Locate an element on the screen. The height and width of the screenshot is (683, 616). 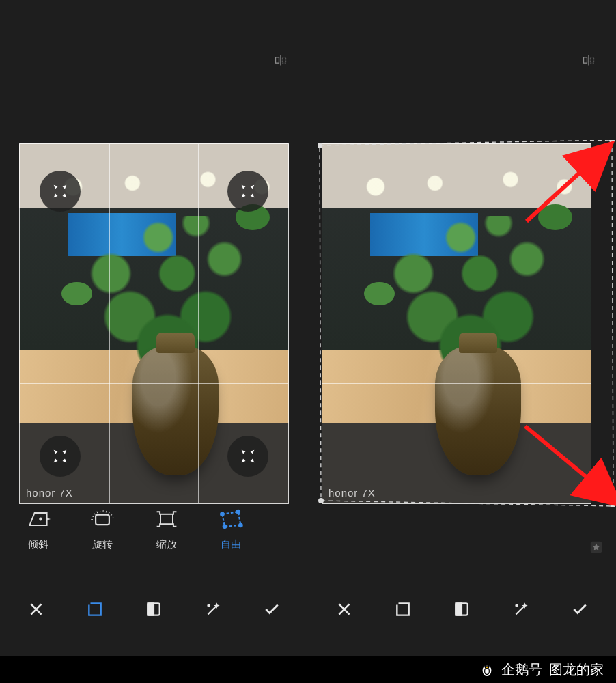
penguin-icon is located at coordinates (487, 669).